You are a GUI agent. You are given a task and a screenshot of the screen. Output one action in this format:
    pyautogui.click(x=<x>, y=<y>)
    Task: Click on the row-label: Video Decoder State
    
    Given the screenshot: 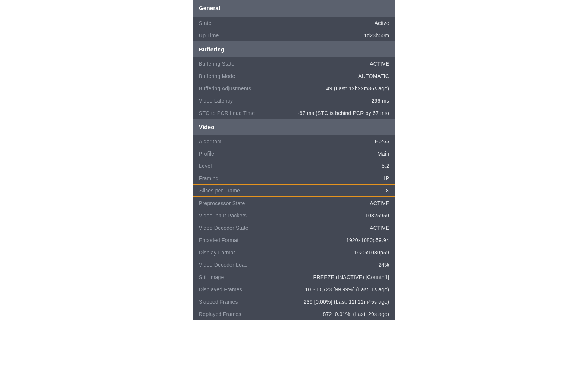 What is the action you would take?
    pyautogui.click(x=224, y=228)
    